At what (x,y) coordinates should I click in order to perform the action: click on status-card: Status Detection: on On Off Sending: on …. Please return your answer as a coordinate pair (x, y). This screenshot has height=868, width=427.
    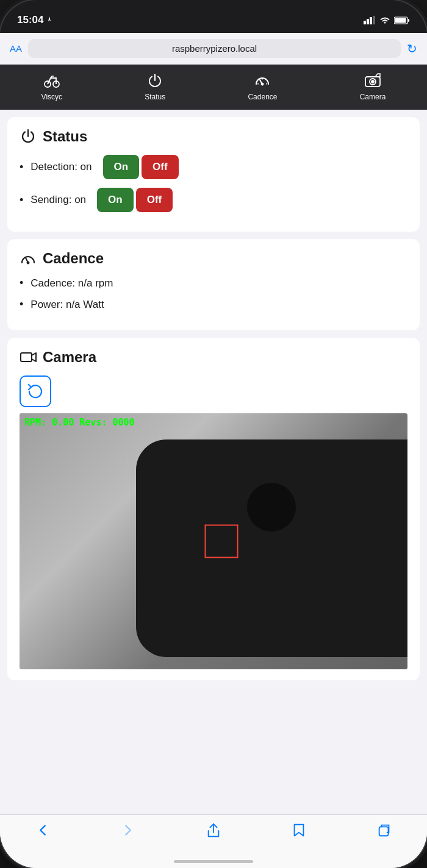
    Looking at the image, I should click on (214, 174).